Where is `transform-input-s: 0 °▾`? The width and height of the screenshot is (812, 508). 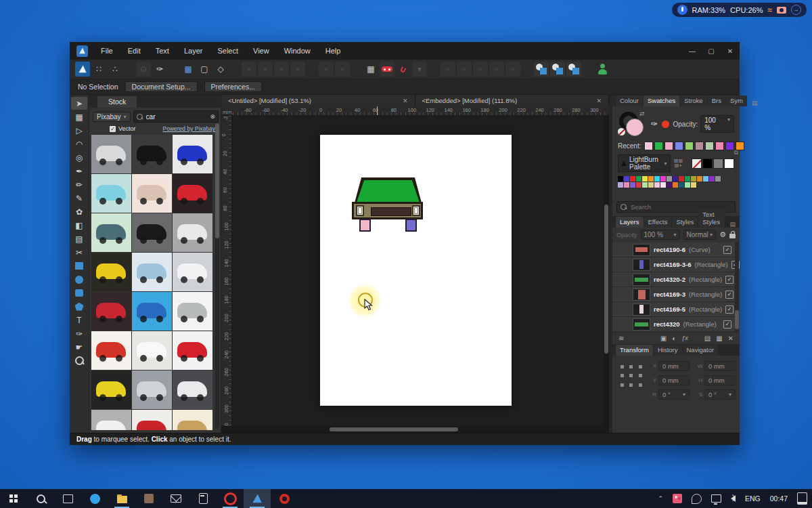 transform-input-s: 0 °▾ is located at coordinates (720, 394).